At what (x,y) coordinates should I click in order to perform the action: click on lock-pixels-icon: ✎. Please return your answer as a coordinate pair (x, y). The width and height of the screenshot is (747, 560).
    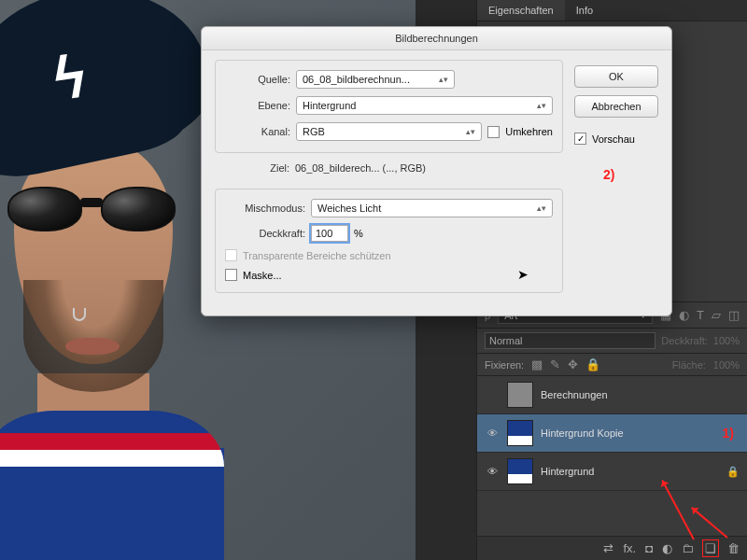
    Looking at the image, I should click on (555, 364).